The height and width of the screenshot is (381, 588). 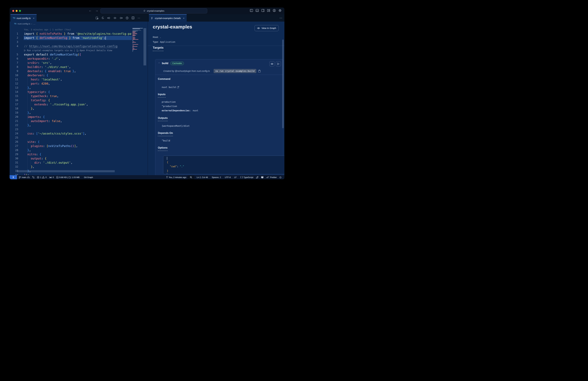 What do you see at coordinates (147, 11) in the screenshot?
I see `title-bar: ← → crystal-examples` at bounding box center [147, 11].